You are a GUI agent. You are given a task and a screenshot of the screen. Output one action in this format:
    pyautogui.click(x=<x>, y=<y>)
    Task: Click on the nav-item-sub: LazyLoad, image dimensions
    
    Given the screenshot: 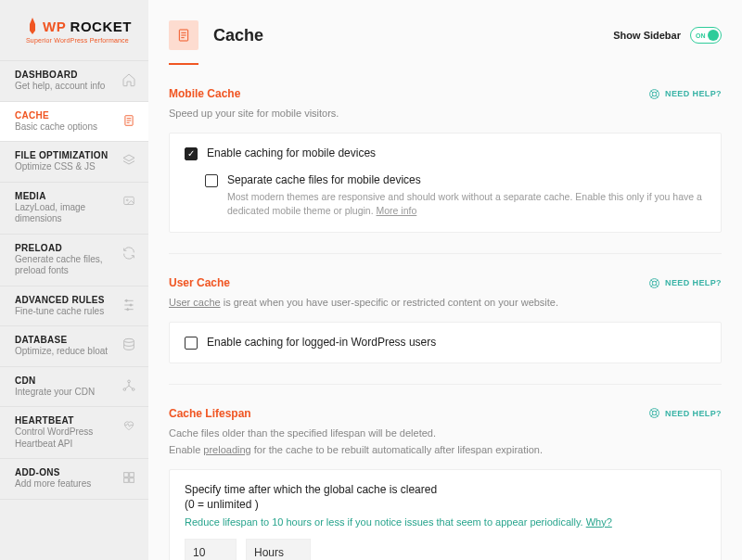 What is the action you would take?
    pyautogui.click(x=68, y=213)
    